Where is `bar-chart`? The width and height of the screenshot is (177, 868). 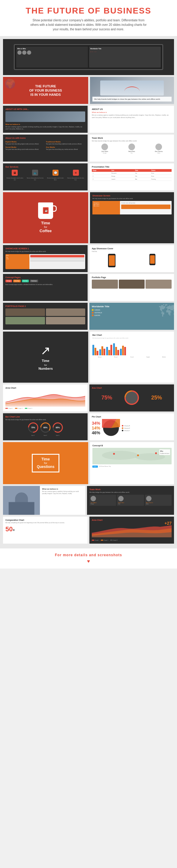
bar-chart is located at coordinates (132, 348).